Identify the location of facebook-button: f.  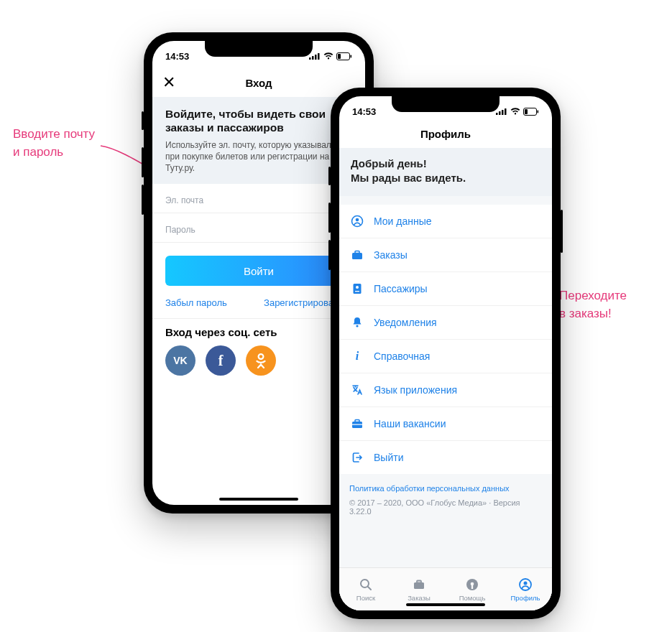
(221, 361).